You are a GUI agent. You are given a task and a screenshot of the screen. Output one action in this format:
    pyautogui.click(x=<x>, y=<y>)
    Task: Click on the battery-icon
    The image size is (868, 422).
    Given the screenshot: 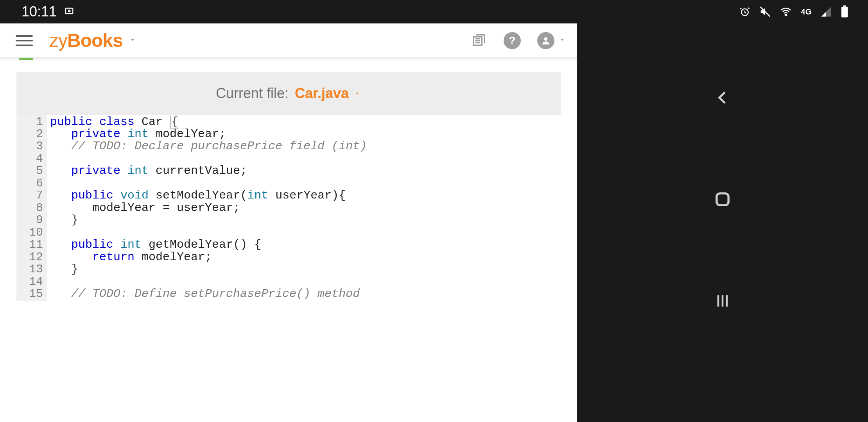 What is the action you would take?
    pyautogui.click(x=845, y=12)
    